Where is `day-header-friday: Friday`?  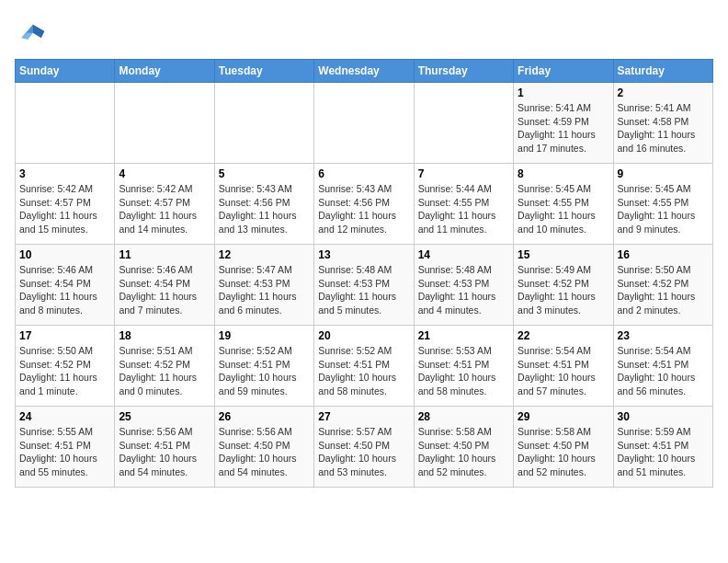 day-header-friday: Friday is located at coordinates (563, 72).